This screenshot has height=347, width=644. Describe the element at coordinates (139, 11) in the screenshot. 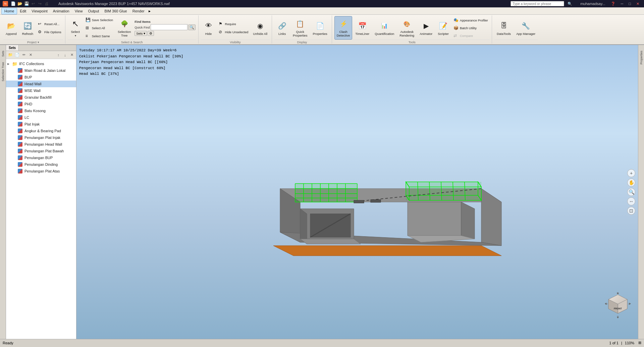

I see `menu-render: Render` at that location.